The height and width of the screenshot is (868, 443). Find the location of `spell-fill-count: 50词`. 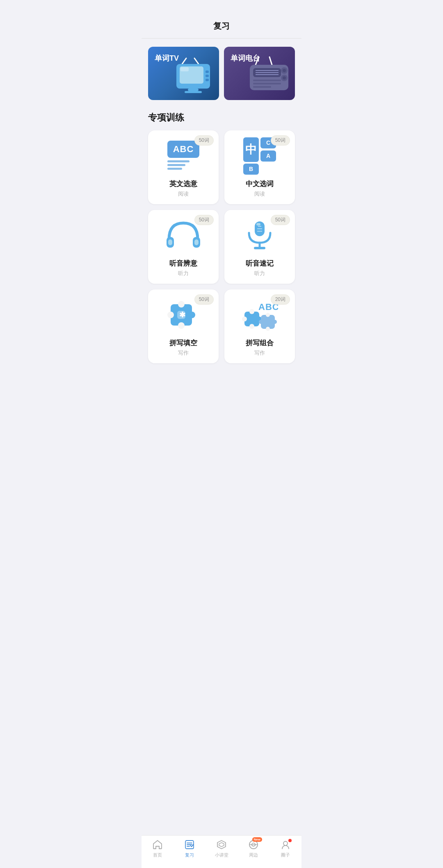

spell-fill-count: 50词 is located at coordinates (204, 299).